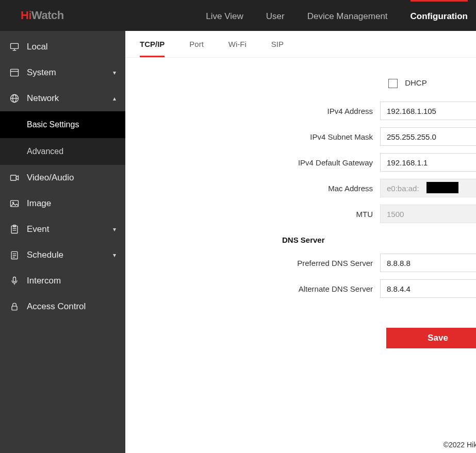 The width and height of the screenshot is (476, 453). Describe the element at coordinates (253, 137) in the screenshot. I see `ipv4-subnet-mask-label: IPv4 Subnet Mask` at that location.